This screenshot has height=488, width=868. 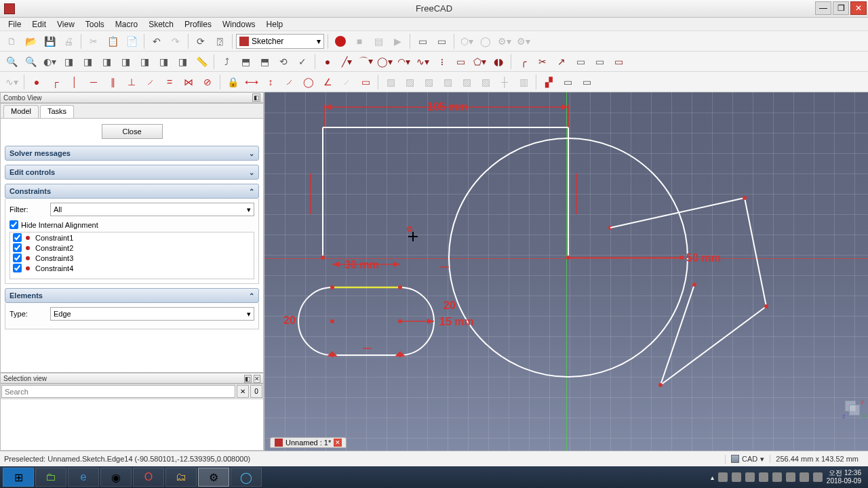 What do you see at coordinates (587, 82) in the screenshot?
I see `sketch-copy-button: ▭` at bounding box center [587, 82].